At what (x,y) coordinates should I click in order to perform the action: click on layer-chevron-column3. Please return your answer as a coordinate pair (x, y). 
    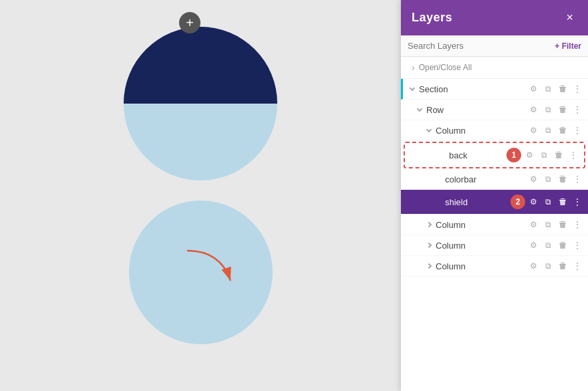
    Looking at the image, I should click on (429, 245).